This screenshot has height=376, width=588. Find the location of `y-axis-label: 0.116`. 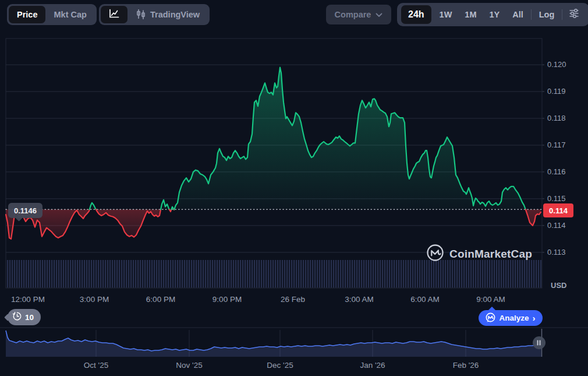

y-axis-label: 0.116 is located at coordinates (565, 171).